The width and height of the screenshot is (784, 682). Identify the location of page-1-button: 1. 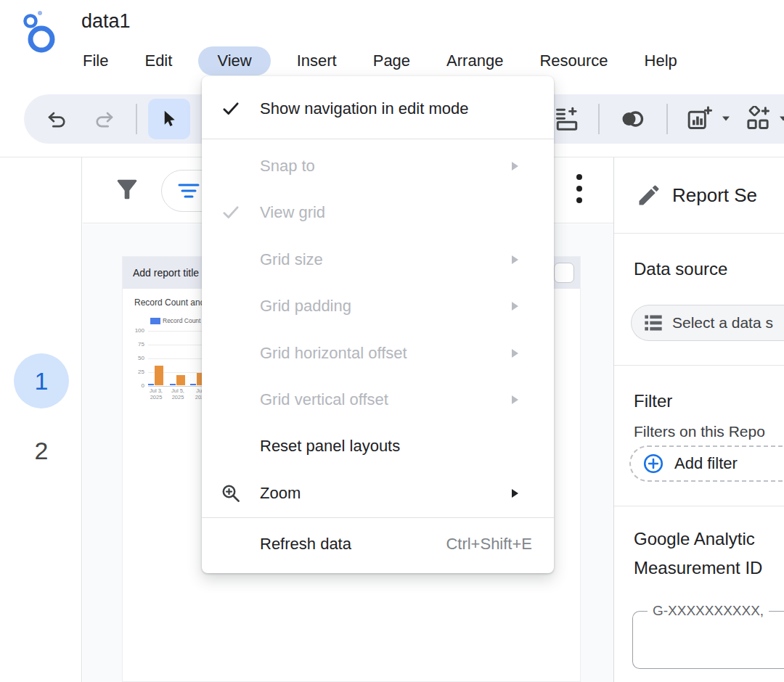
(41, 381).